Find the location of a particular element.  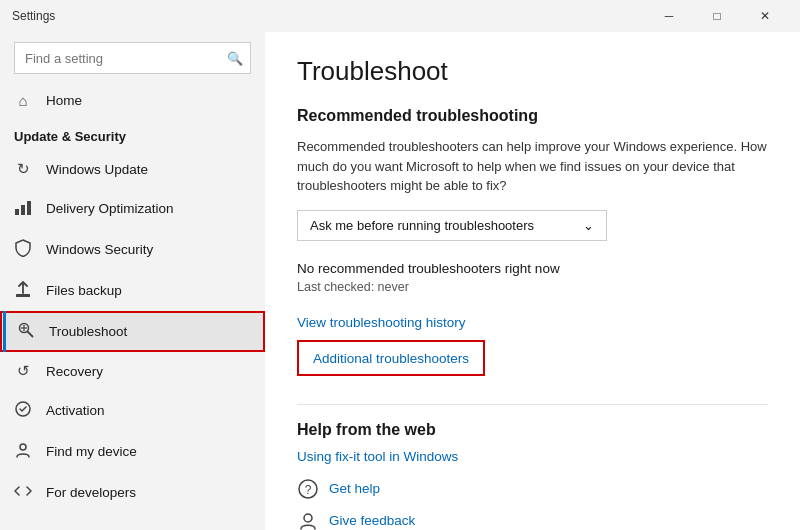

app-title: Settings is located at coordinates (329, 16).